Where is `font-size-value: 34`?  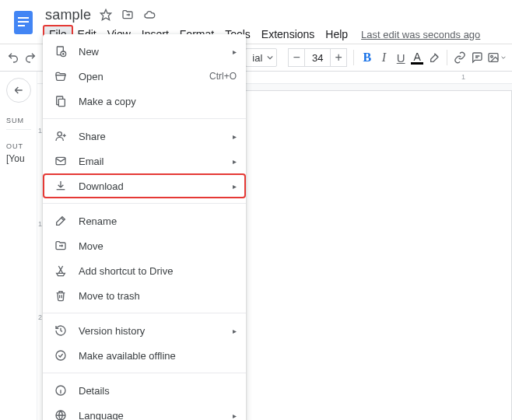
font-size-value: 34 is located at coordinates (317, 58).